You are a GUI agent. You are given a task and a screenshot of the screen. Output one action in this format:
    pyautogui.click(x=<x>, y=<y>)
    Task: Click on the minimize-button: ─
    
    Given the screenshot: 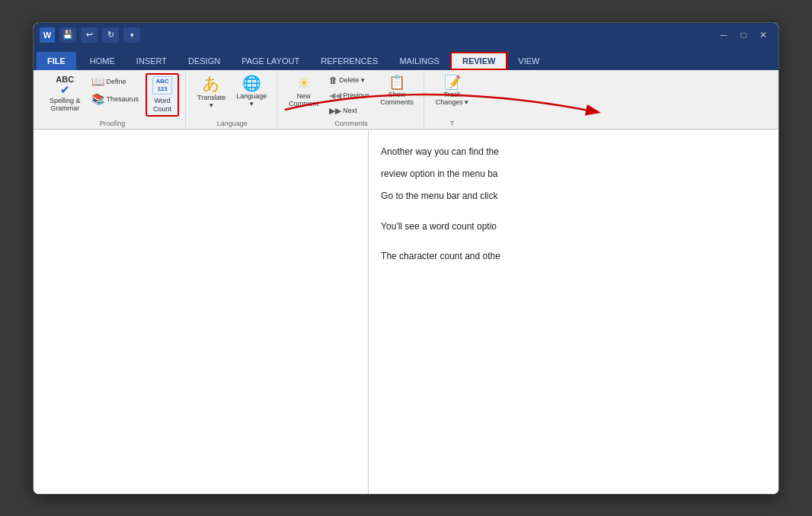 What is the action you would take?
    pyautogui.click(x=724, y=35)
    